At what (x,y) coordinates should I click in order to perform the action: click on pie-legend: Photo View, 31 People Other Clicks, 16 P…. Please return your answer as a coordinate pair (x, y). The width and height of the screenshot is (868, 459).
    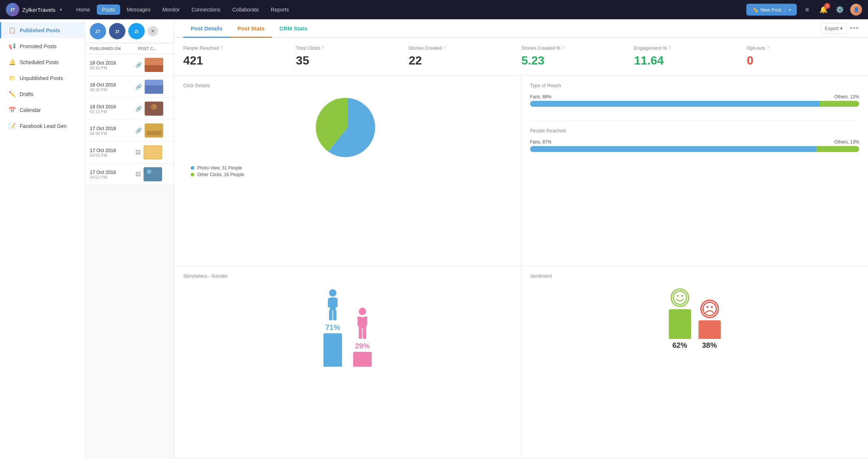
    Looking at the image, I should click on (214, 171).